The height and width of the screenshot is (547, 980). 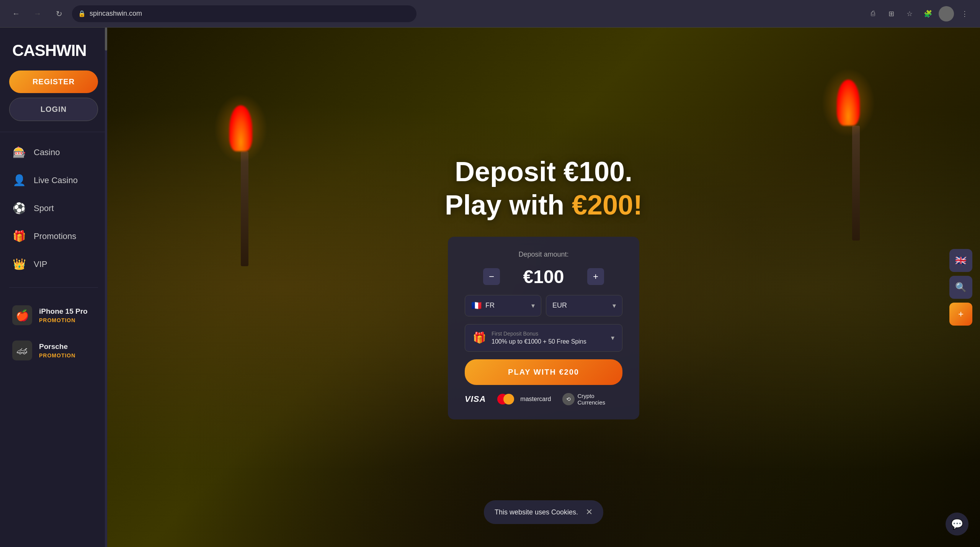 What do you see at coordinates (544, 512) in the screenshot?
I see `cookie-notice: This website uses Cookies. ✕` at bounding box center [544, 512].